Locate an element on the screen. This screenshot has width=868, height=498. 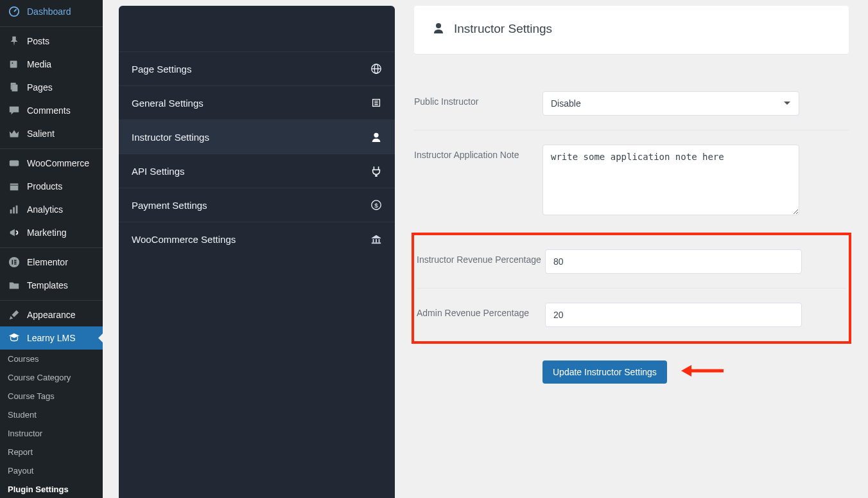
globe-icon is located at coordinates (376, 69).